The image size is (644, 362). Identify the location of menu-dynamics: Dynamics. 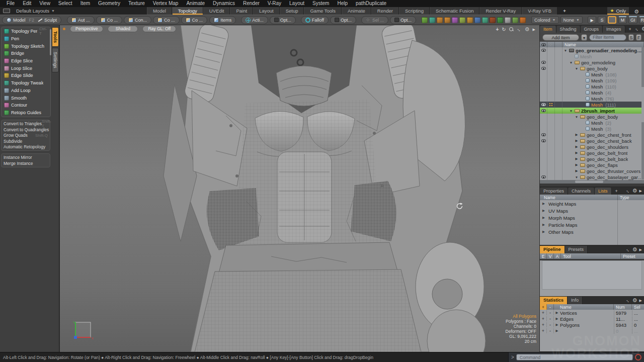
(224, 4).